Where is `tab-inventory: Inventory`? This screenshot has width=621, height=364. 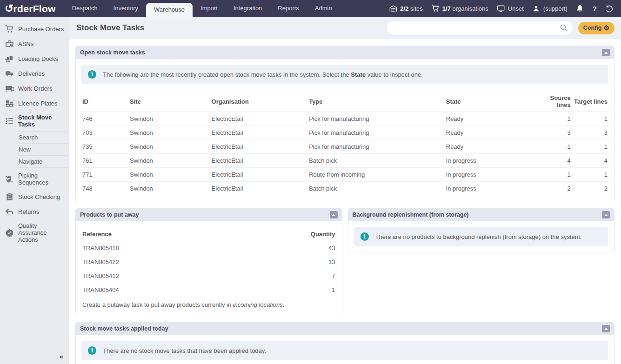 tab-inventory: Inventory is located at coordinates (126, 8).